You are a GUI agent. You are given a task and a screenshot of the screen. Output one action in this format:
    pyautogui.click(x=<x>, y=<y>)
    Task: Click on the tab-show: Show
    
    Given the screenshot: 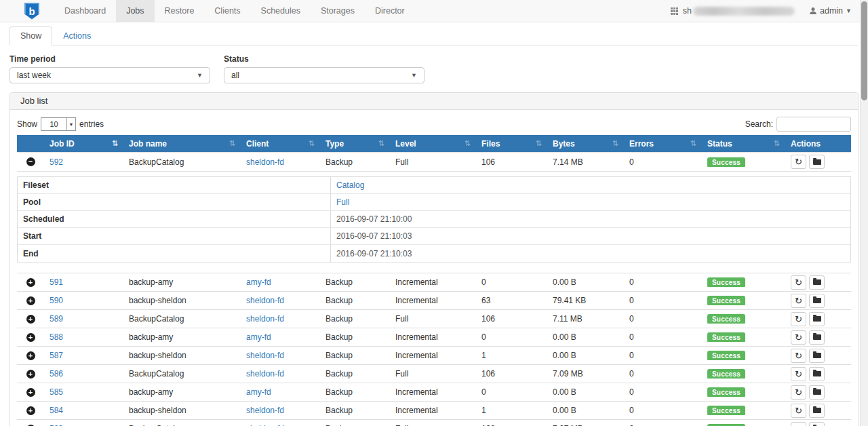 What is the action you would take?
    pyautogui.click(x=31, y=36)
    